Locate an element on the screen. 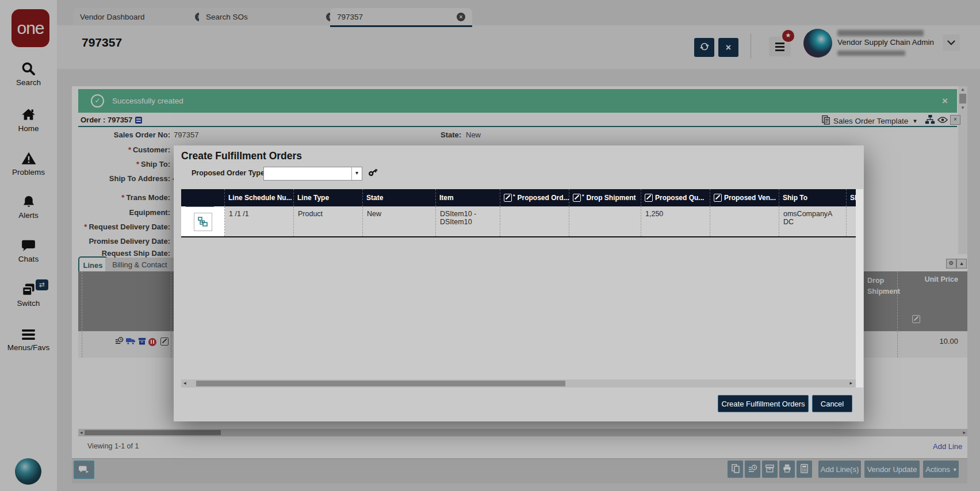 The height and width of the screenshot is (491, 980). cell-drop-shipment is located at coordinates (605, 221).